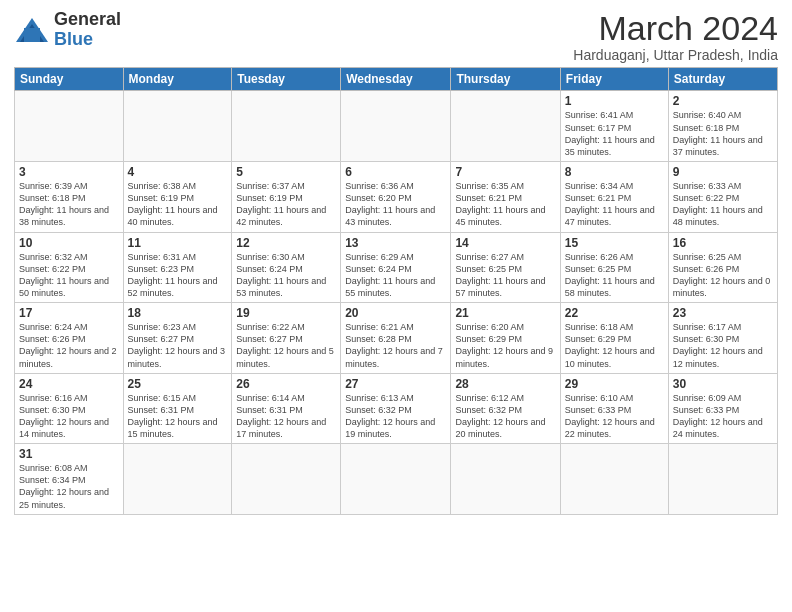  Describe the element at coordinates (506, 268) in the screenshot. I see `calendar-cell: 14Sunrise: 6:27 AM Sunset: 6:25 PM Dayli…` at that location.